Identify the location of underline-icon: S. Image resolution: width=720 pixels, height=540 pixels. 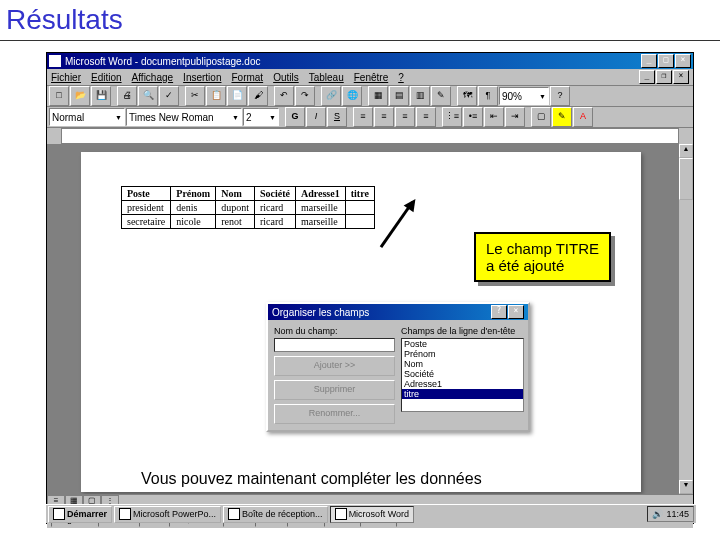
(337, 117).